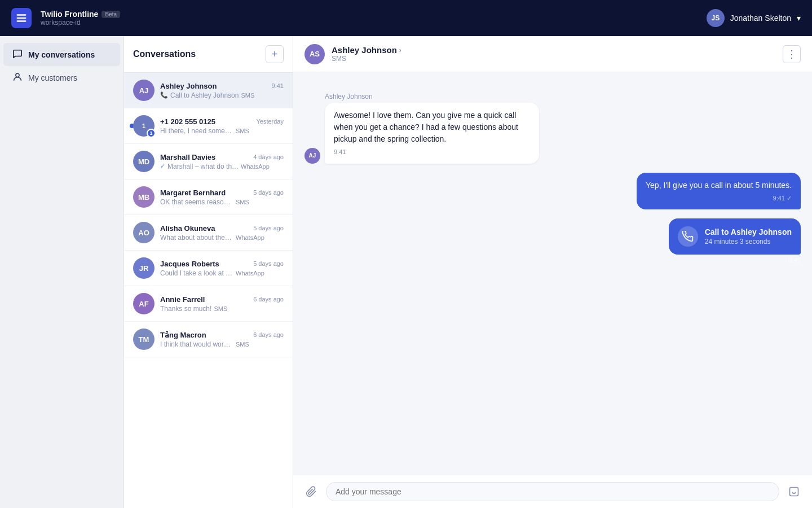  What do you see at coordinates (400, 50) in the screenshot?
I see `chevron-right-icon: ›` at bounding box center [400, 50].